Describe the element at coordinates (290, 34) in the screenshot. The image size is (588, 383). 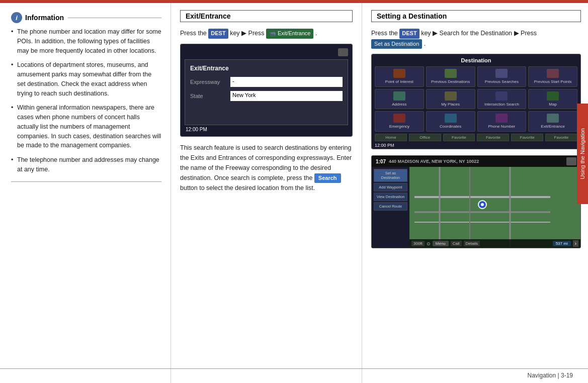
I see `exit-entrance-badge: 📹Exit/Entrance` at that location.